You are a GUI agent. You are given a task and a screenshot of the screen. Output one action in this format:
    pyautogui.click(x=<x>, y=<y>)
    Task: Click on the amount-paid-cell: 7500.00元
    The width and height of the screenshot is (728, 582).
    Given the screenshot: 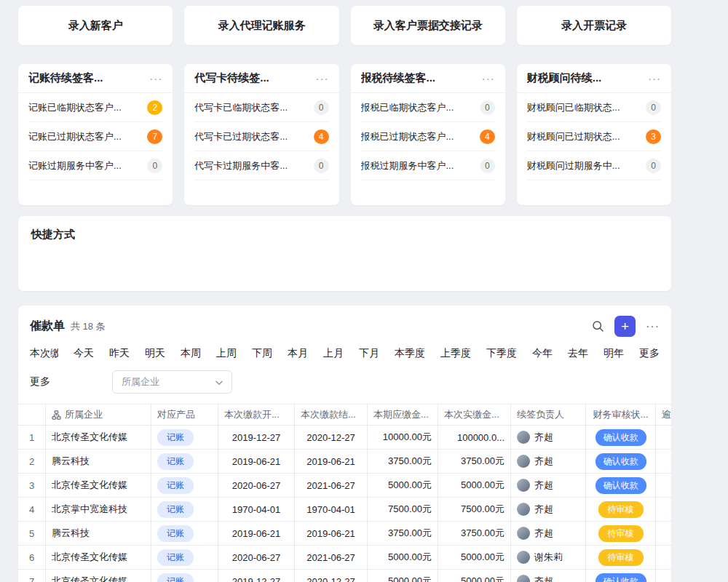 What is the action you would take?
    pyautogui.click(x=475, y=509)
    